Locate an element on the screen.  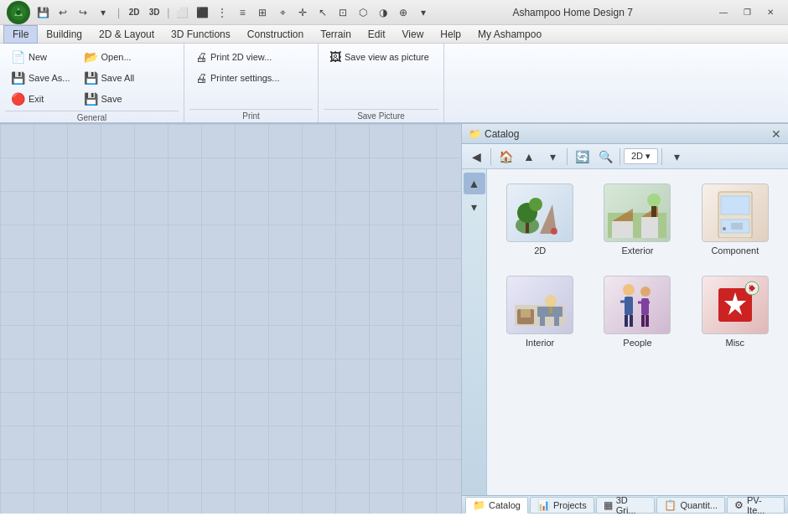
menu-file: File is located at coordinates (20, 34).